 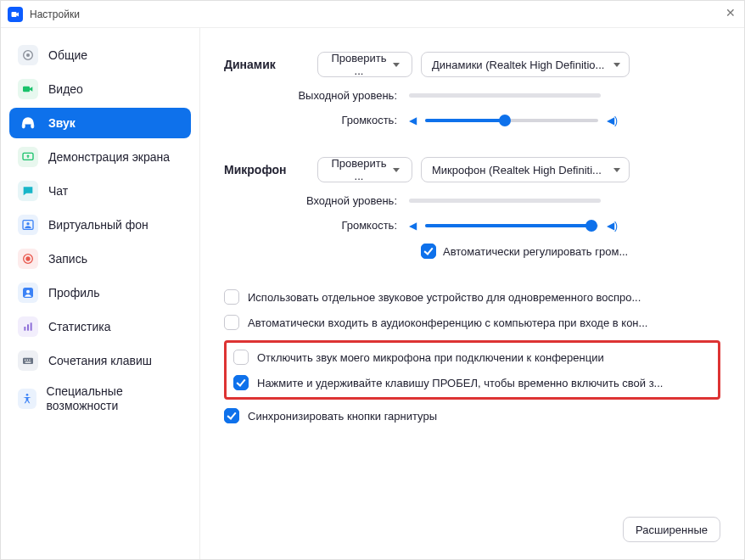 I want to click on advanced-button: Расширенные, so click(x=672, y=529).